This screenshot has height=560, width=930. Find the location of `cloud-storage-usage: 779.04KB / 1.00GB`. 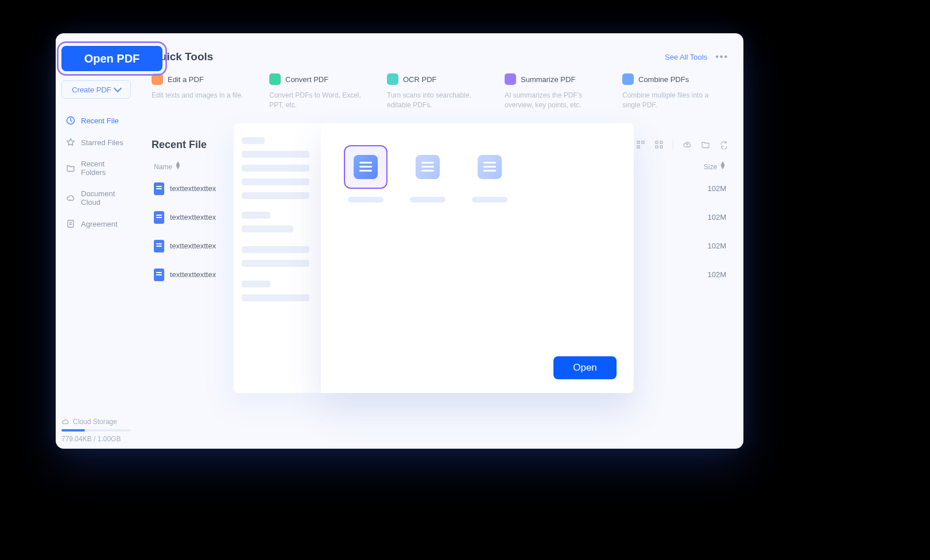

cloud-storage-usage: 779.04KB / 1.00GB is located at coordinates (96, 439).